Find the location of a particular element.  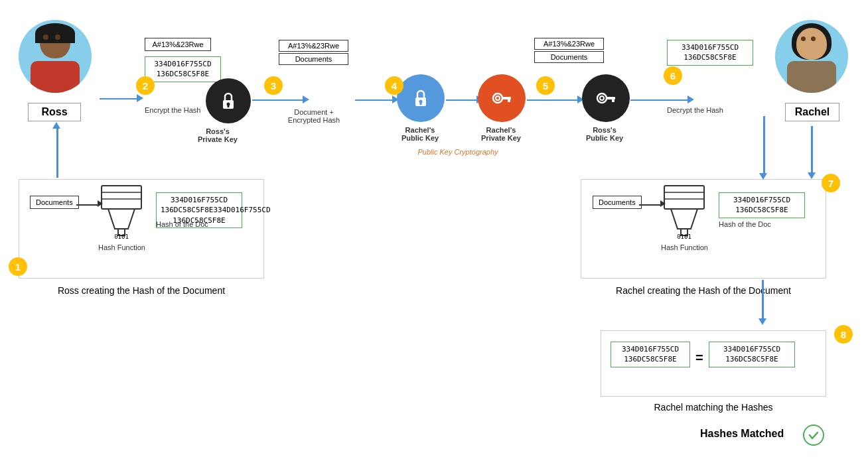

rachel-hash-funnel: 0101 is located at coordinates (684, 214).